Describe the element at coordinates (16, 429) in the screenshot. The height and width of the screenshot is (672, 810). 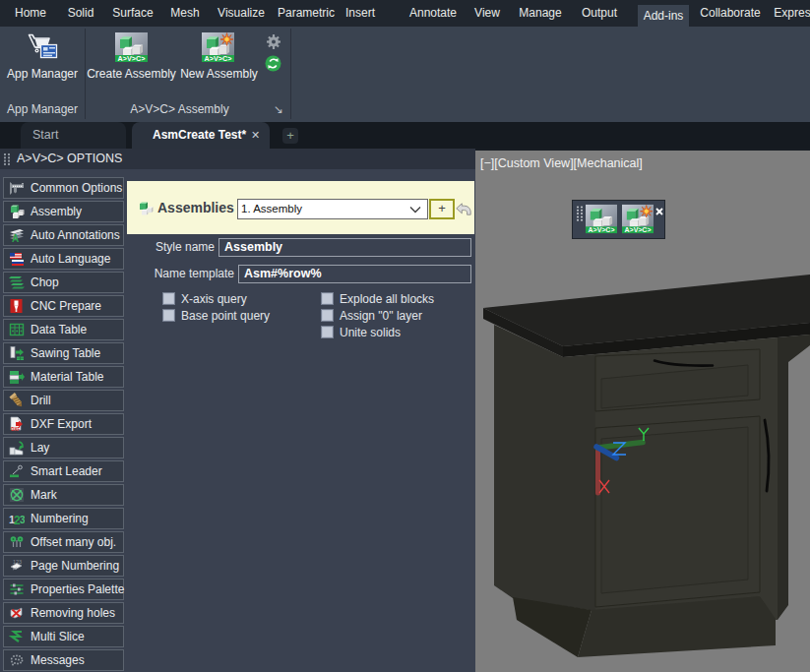
I see `svg-text: DXF` at that location.